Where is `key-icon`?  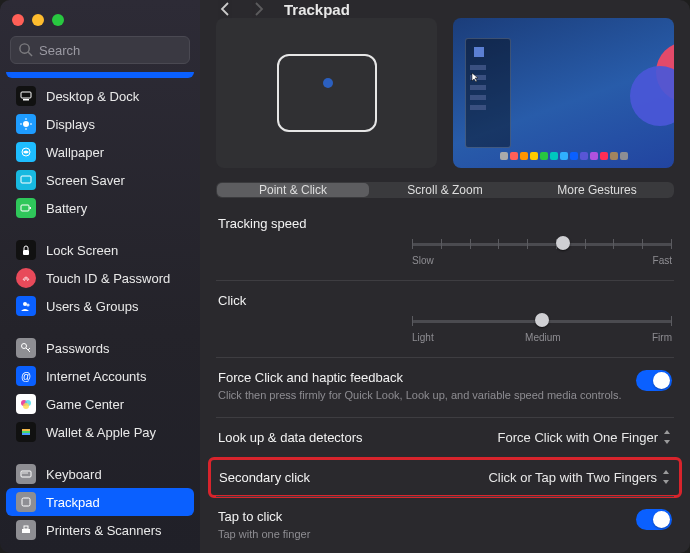
key-icon is located at coordinates (26, 348).